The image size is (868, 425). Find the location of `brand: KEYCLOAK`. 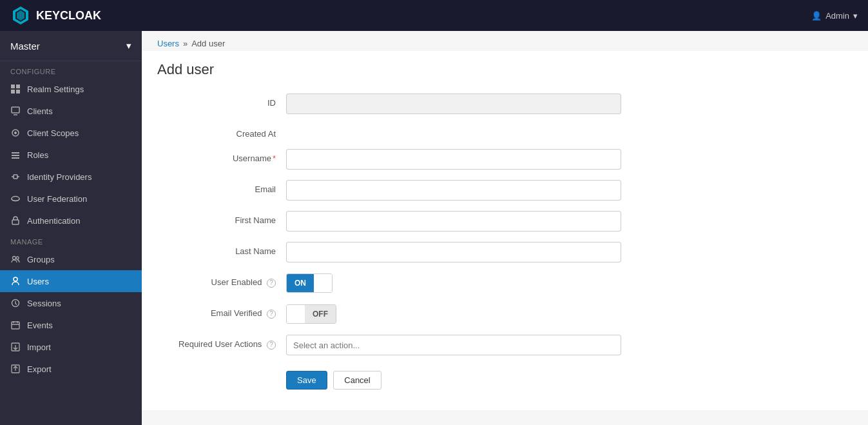

brand: KEYCLOAK is located at coordinates (55, 15).